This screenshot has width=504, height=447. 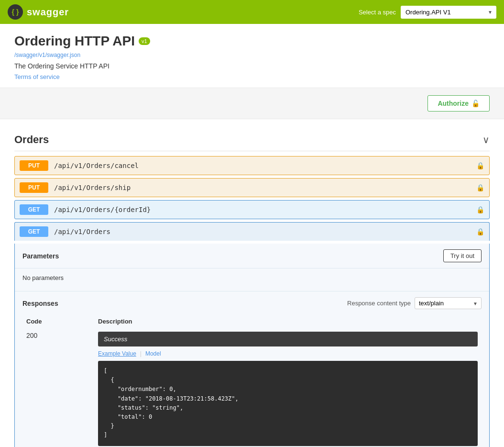 I want to click on orders-header: Orders ∨, so click(x=252, y=140).